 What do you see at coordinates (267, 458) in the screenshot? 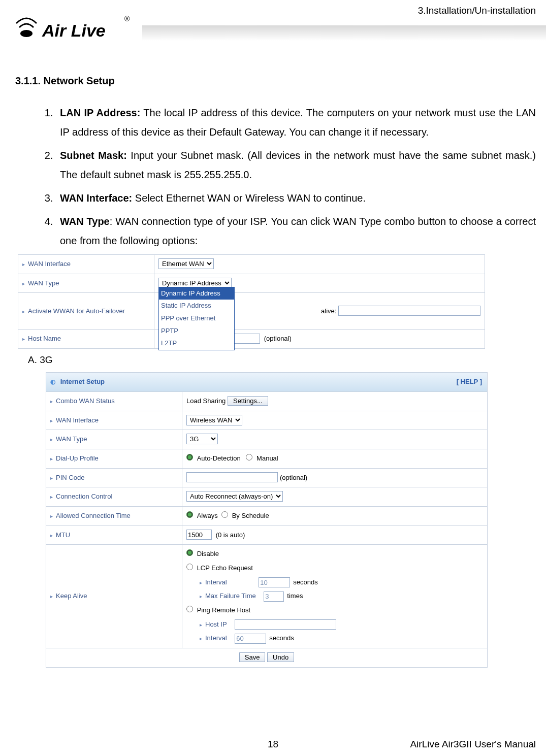
I see `radio-label: Manual` at bounding box center [267, 458].